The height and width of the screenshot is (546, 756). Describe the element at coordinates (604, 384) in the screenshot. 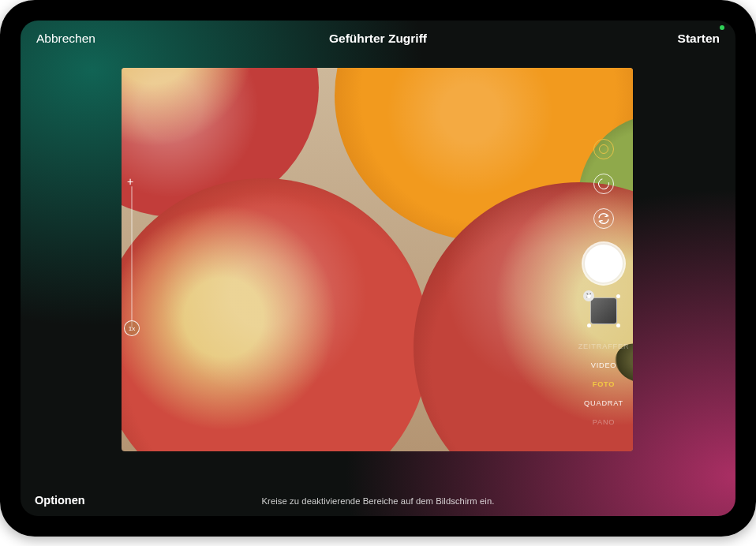

I see `mode-photo: FOTO` at that location.